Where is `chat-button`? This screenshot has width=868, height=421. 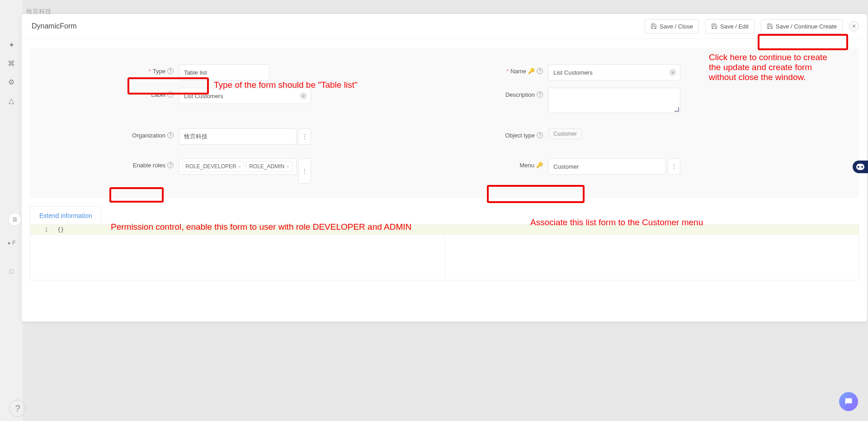 chat-button is located at coordinates (849, 402).